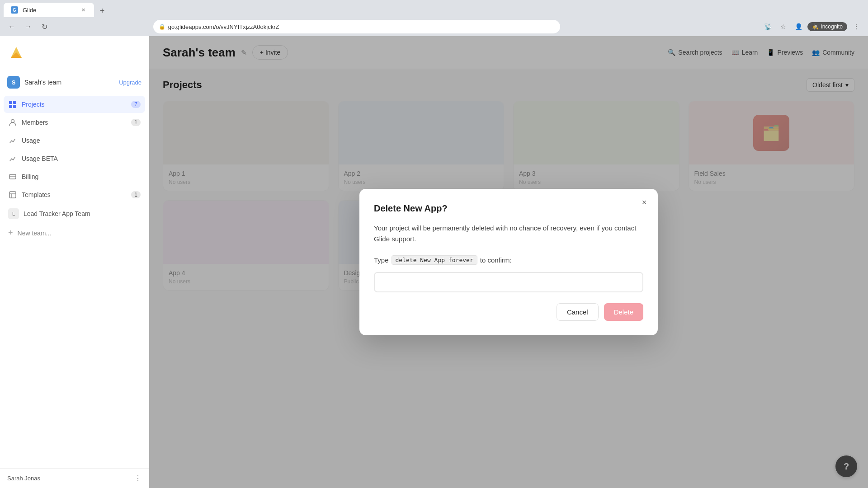  What do you see at coordinates (57, 214) in the screenshot?
I see `lead-tracker-label: Lead Tracker App Team` at bounding box center [57, 214].